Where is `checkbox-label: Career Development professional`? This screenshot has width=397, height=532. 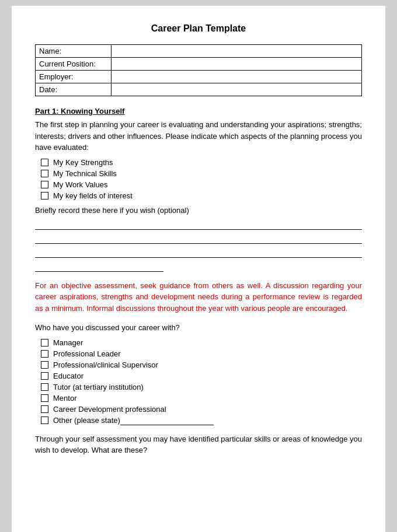 checkbox-label: Career Development professional is located at coordinates (110, 410).